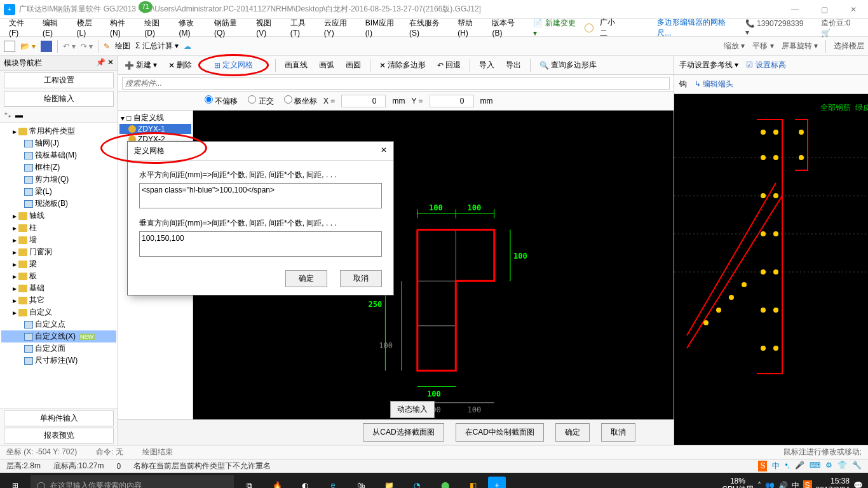 The image size is (868, 488). I want to click on tab-draw-input: 绘图输入, so click(58, 99).